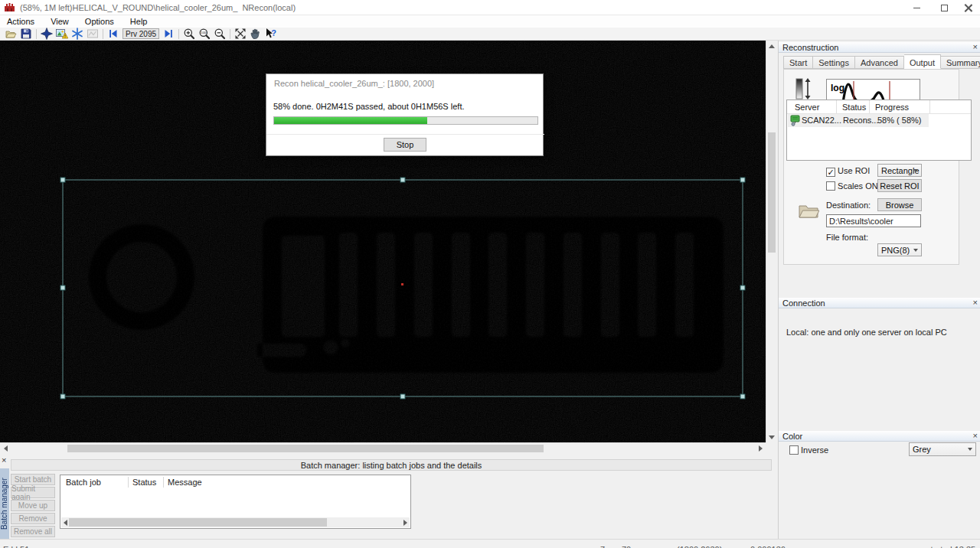 The height and width of the screenshot is (548, 980). I want to click on server-table: Server Status Progress SCAN22... Recons.…, so click(879, 130).